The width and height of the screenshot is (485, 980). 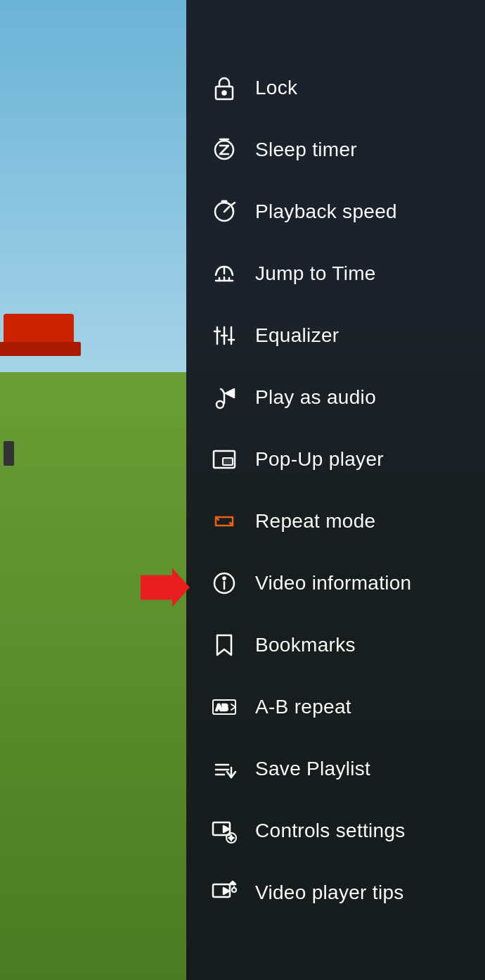 I want to click on sleep-timer-icon, so click(x=224, y=150).